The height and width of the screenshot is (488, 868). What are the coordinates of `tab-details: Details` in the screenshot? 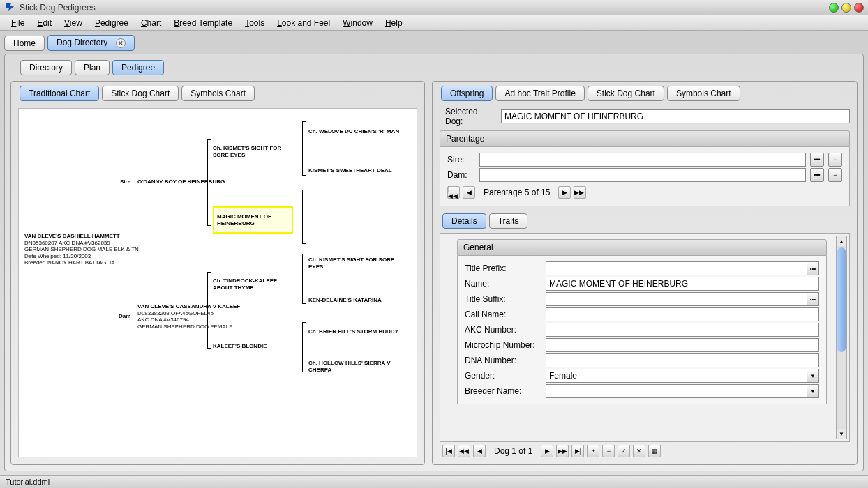 It's located at (465, 221).